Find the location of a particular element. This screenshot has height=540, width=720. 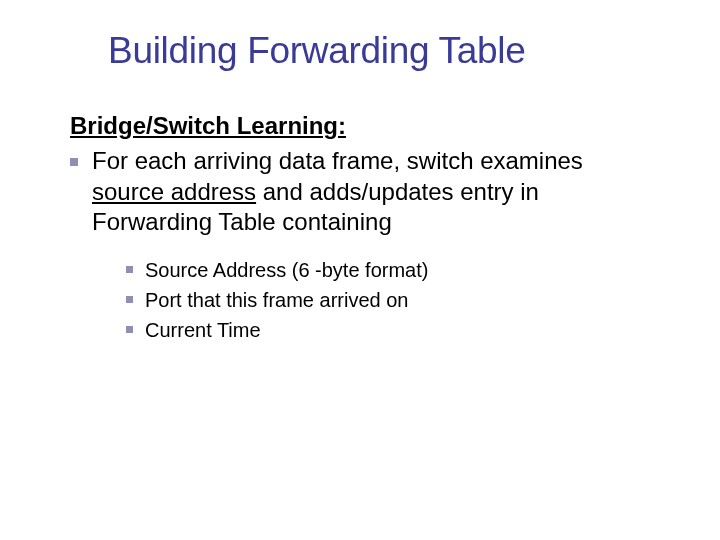

sub-bullet-list: Source Address (6 -byte format) Port tha… is located at coordinates (388, 300).